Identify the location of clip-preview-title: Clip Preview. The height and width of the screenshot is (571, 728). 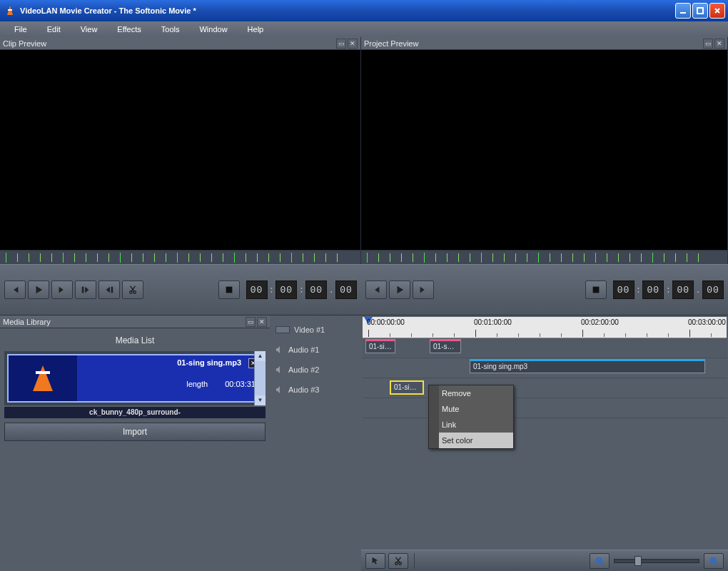
(24, 44).